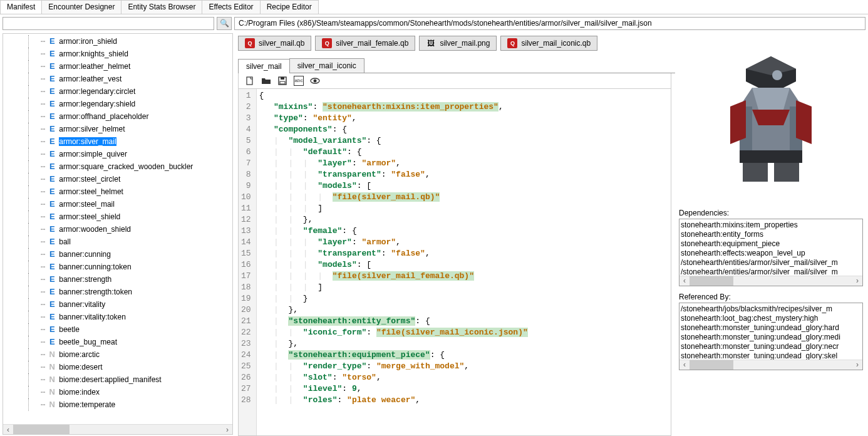 This screenshot has height=436, width=868. What do you see at coordinates (118, 129) in the screenshot?
I see `tree-item: ⋯Earmor:silver_helmet` at bounding box center [118, 129].